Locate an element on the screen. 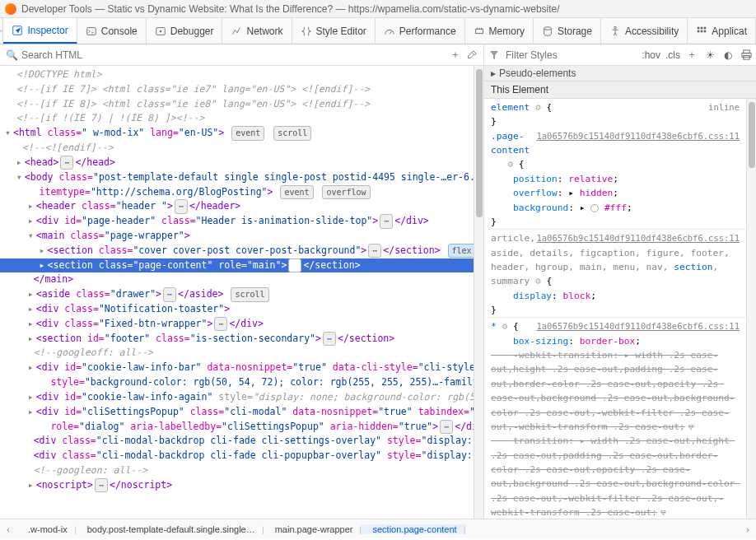 This screenshot has width=756, height=540. tab-memory: Memory is located at coordinates (499, 31).